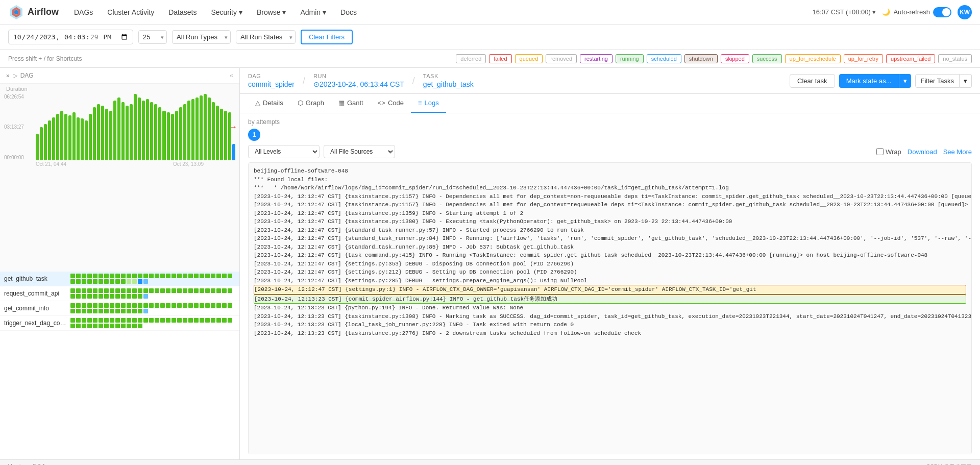 Image resolution: width=980 pixels, height=465 pixels. I want to click on run-value: ⊙2023-10-24, 06:13:44 CST, so click(359, 84).